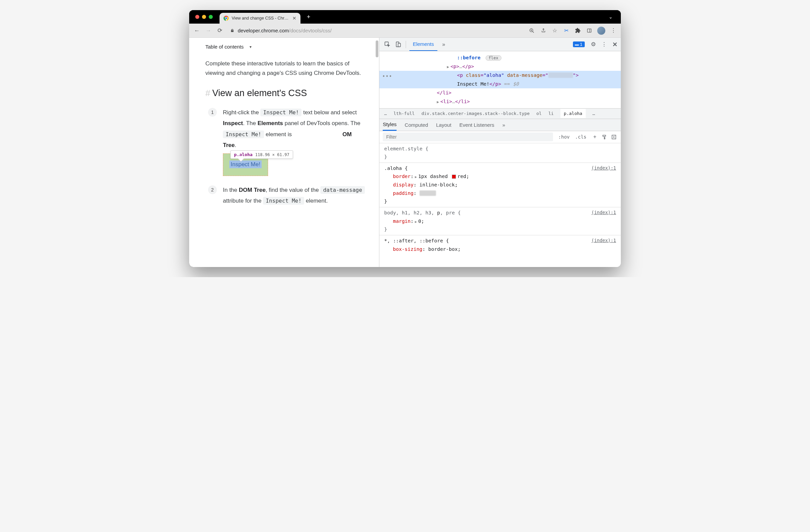  I want to click on toolbar: ← → ⟳ 🔒︎ developer.chrome.com/docs/devto…, so click(405, 31).